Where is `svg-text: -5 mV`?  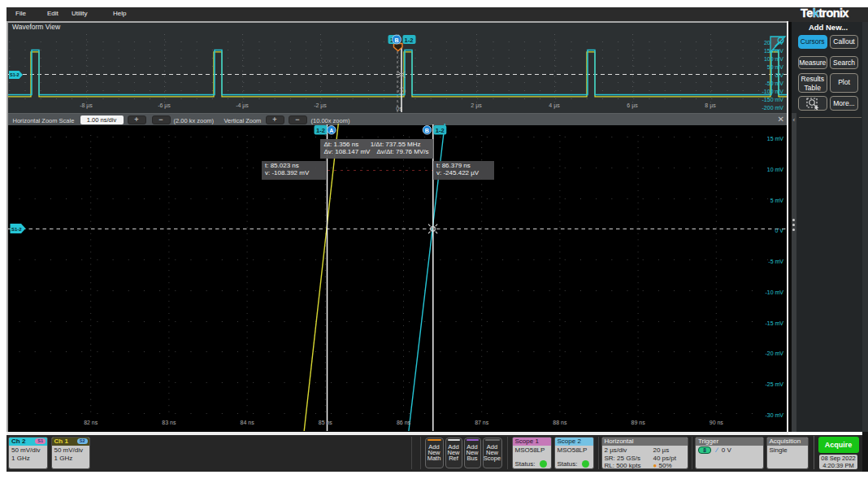
svg-text: -5 mV is located at coordinates (775, 262).